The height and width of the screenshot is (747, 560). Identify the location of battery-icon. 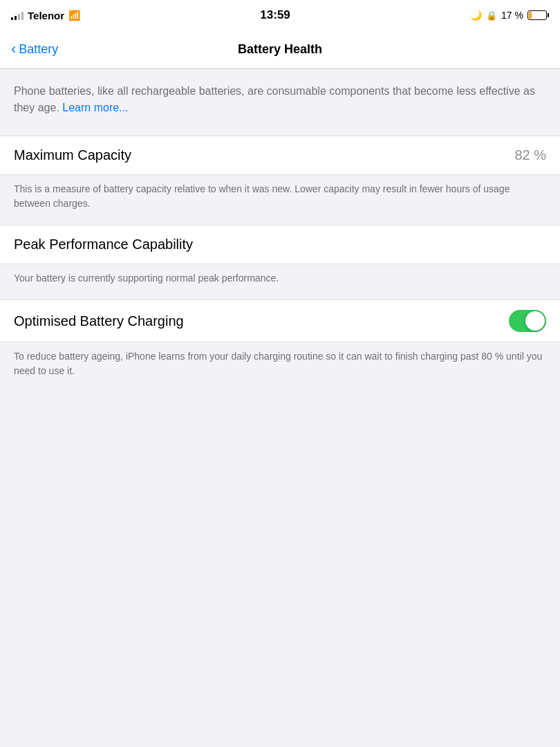
(538, 15).